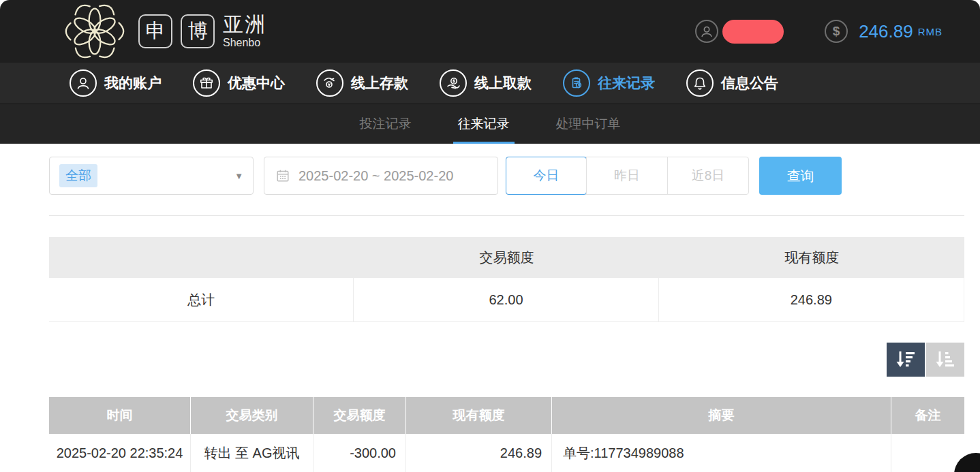 This screenshot has width=980, height=472. Describe the element at coordinates (386, 124) in the screenshot. I see `tab-betting-records: 投注记录` at that location.